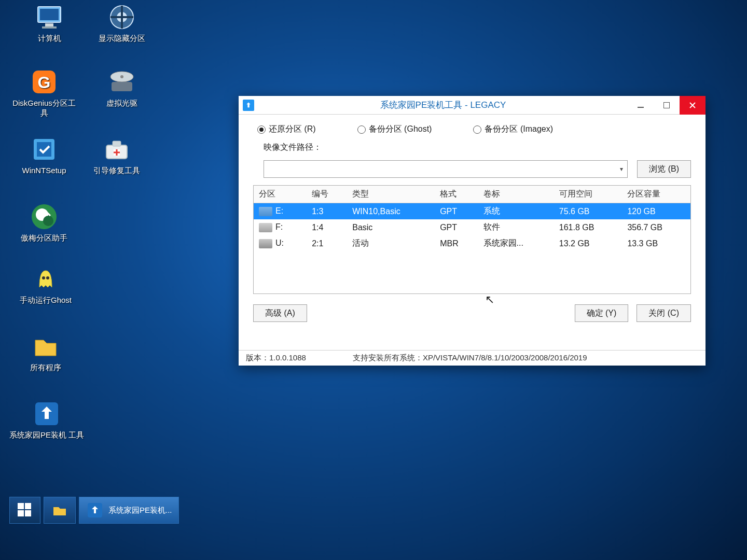 The image size is (747, 560). I want to click on table-cell: 系统家园..., so click(516, 244).